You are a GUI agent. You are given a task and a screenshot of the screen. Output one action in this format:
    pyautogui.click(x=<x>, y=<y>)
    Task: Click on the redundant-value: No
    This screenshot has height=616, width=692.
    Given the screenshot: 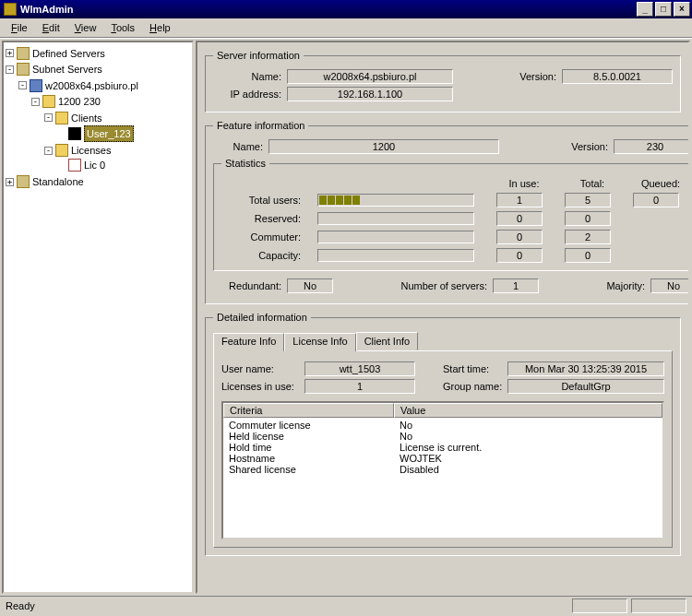 What is the action you would take?
    pyautogui.click(x=310, y=286)
    